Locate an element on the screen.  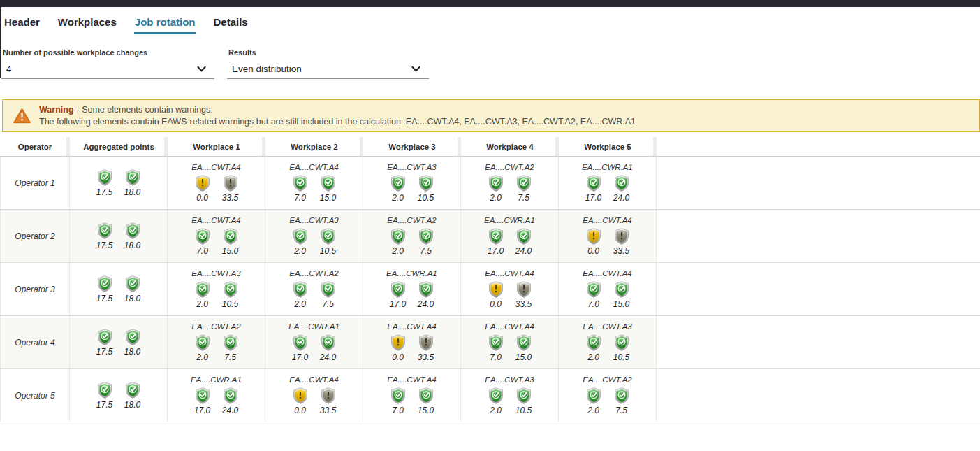
operator-name: Operator 5 is located at coordinates (35, 396).